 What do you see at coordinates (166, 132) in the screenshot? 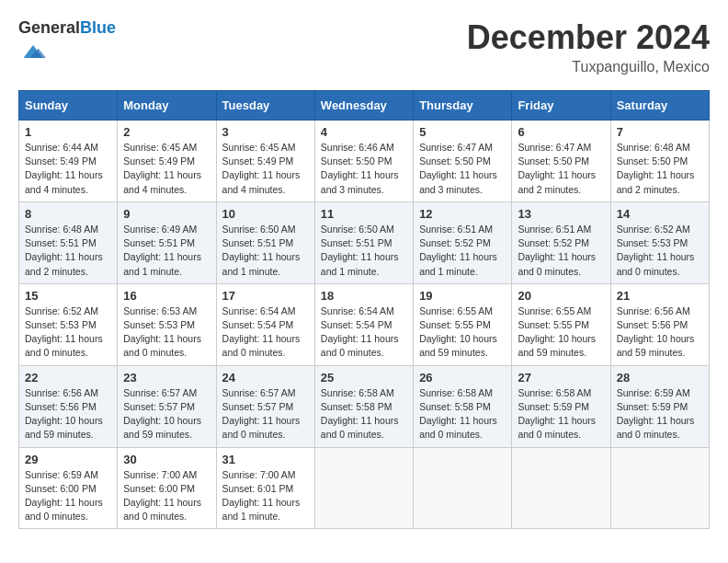
I see `day-number: 2` at bounding box center [166, 132].